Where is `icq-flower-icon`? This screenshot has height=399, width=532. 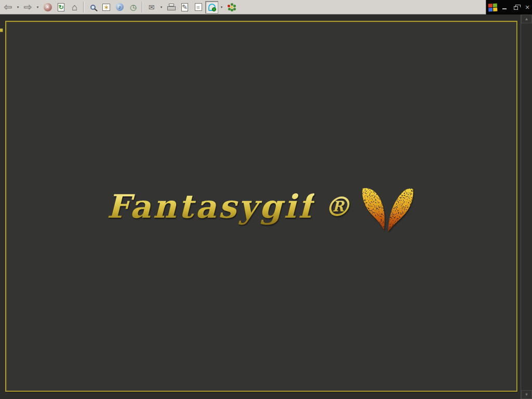 icq-flower-icon is located at coordinates (232, 7).